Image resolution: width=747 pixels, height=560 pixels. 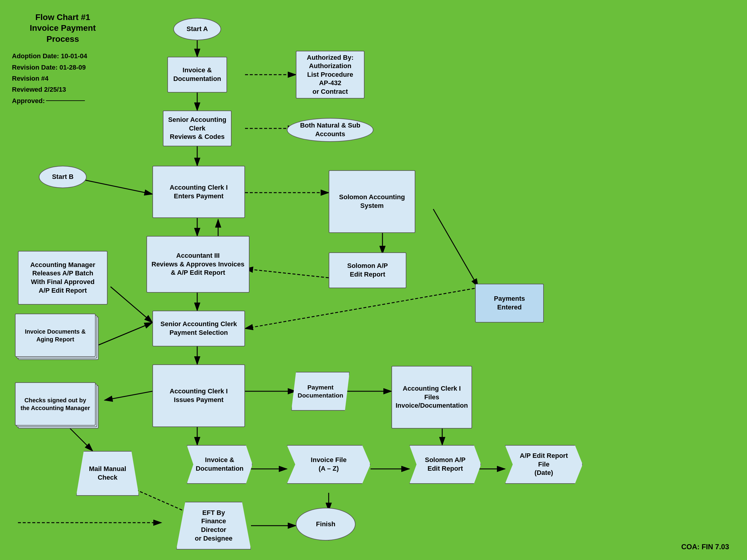 What do you see at coordinates (705, 547) in the screenshot?
I see `coa-label: COA: FIN 7.03` at bounding box center [705, 547].